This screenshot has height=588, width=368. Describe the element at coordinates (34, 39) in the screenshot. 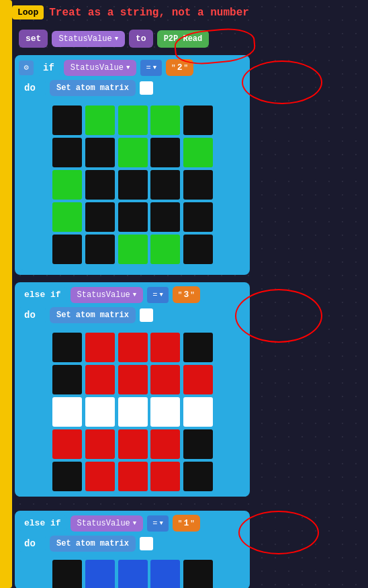

I see `set-block: set` at that location.